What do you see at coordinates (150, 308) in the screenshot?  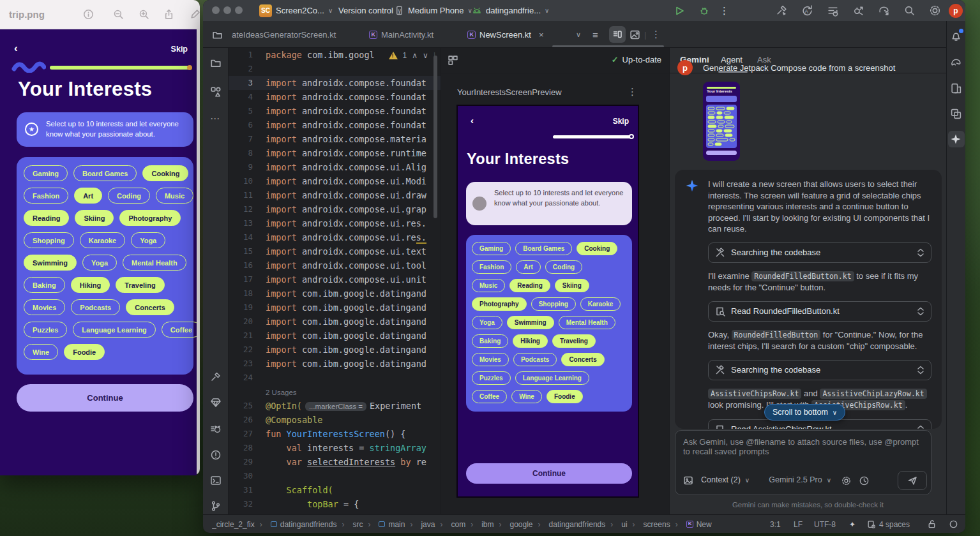 I see `interest-chip: Concerts` at bounding box center [150, 308].